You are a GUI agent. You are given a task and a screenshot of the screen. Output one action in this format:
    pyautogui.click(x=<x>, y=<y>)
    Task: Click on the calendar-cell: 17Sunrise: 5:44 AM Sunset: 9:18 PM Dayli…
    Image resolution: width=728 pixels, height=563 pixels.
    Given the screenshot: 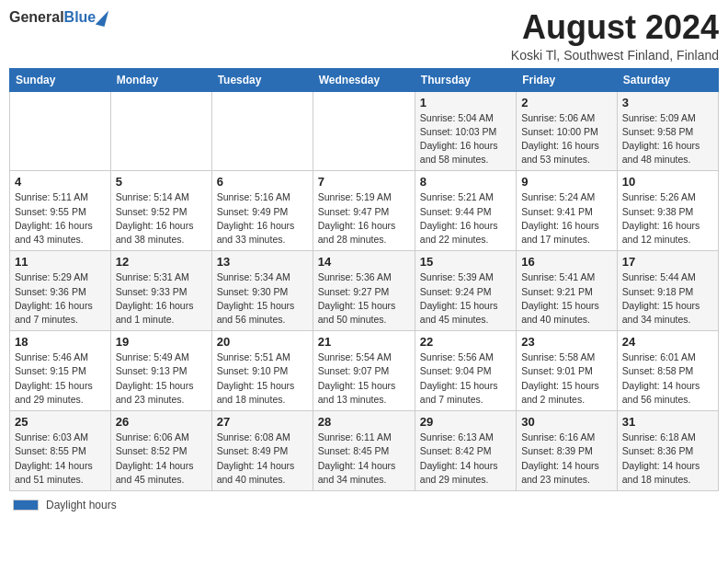 What is the action you would take?
    pyautogui.click(x=667, y=291)
    